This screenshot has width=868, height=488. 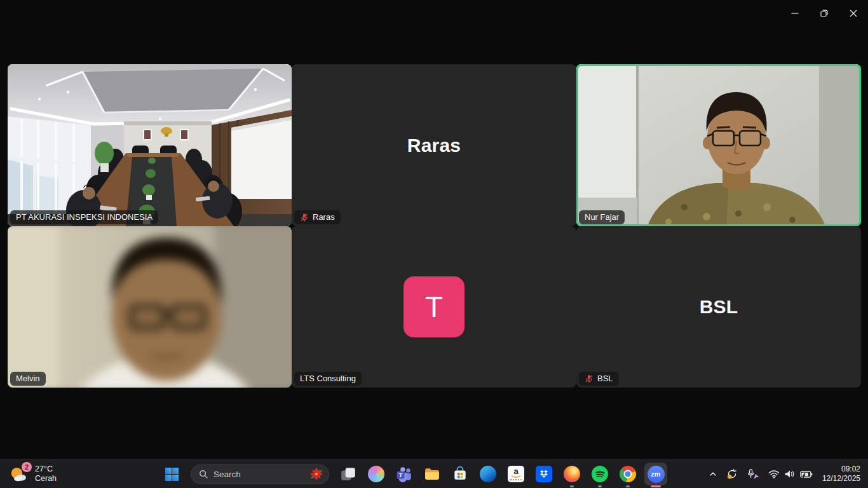 What do you see at coordinates (172, 474) in the screenshot?
I see `start-button` at bounding box center [172, 474].